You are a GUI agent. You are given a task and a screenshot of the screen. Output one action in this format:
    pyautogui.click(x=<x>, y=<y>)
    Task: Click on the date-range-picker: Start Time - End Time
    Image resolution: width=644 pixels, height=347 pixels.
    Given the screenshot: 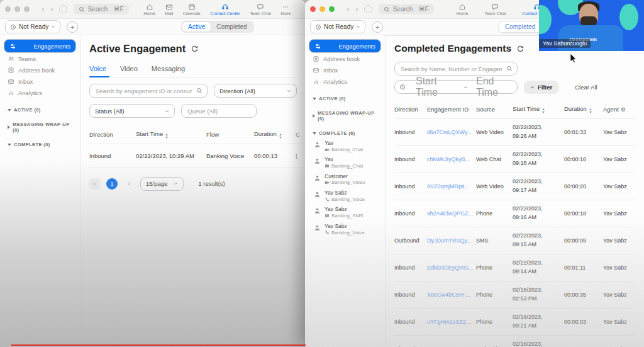 What is the action you would take?
    pyautogui.click(x=456, y=87)
    